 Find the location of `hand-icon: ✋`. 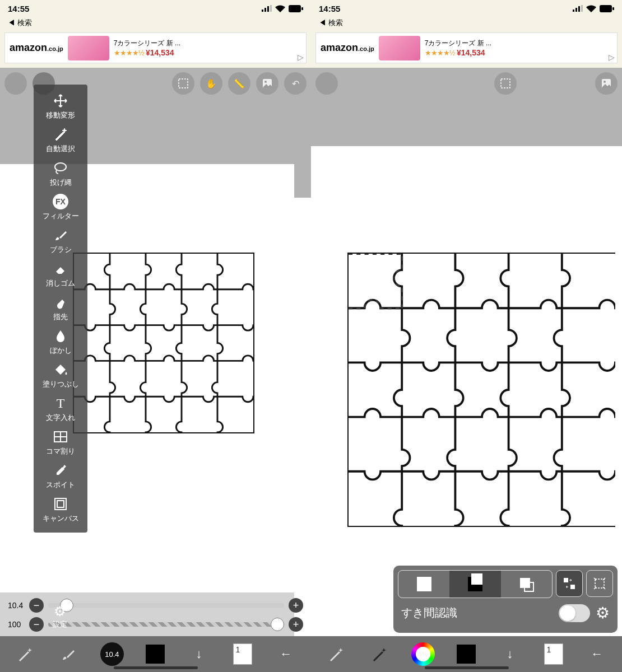

hand-icon: ✋ is located at coordinates (211, 83).